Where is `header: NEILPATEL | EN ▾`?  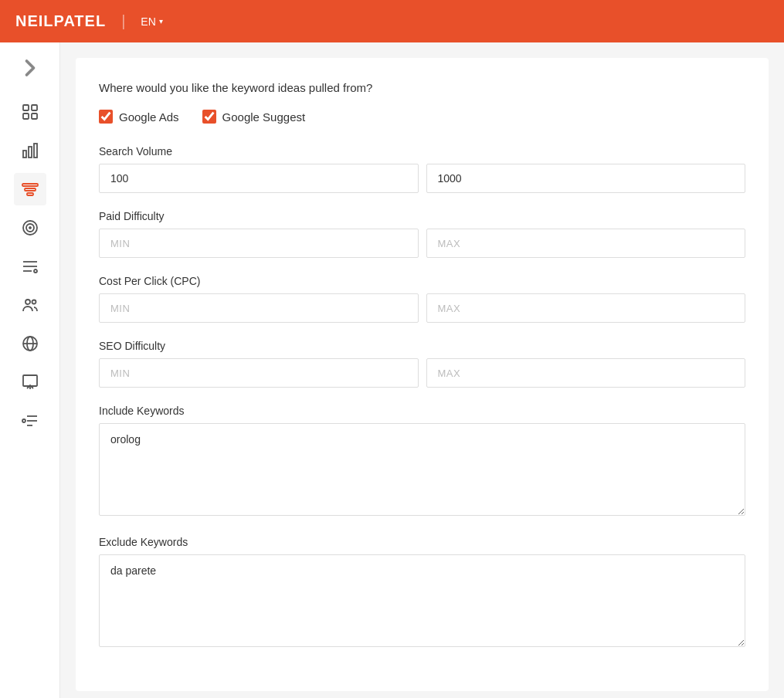 header: NEILPATEL | EN ▾ is located at coordinates (392, 22).